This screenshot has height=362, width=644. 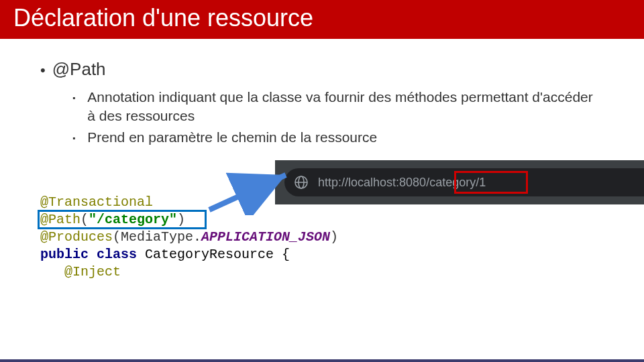 What do you see at coordinates (301, 182) in the screenshot?
I see `globe-icon` at bounding box center [301, 182].